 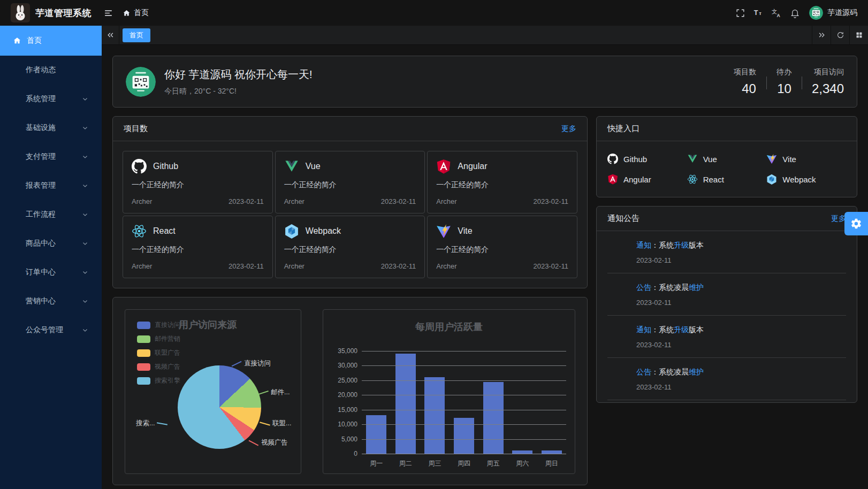 I want to click on stat-column: 项目访问 2,340, so click(x=823, y=82).